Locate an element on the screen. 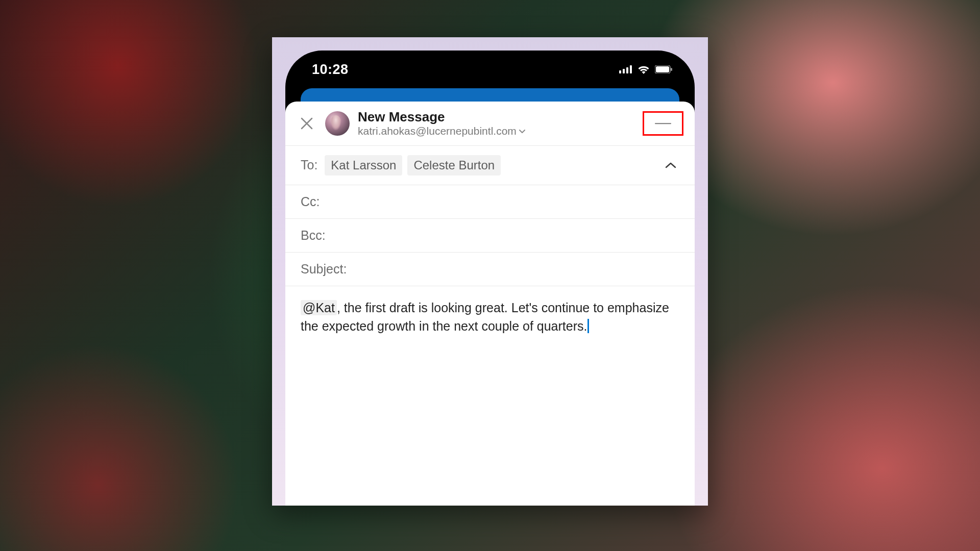 The image size is (980, 551). minimize-button is located at coordinates (663, 123).